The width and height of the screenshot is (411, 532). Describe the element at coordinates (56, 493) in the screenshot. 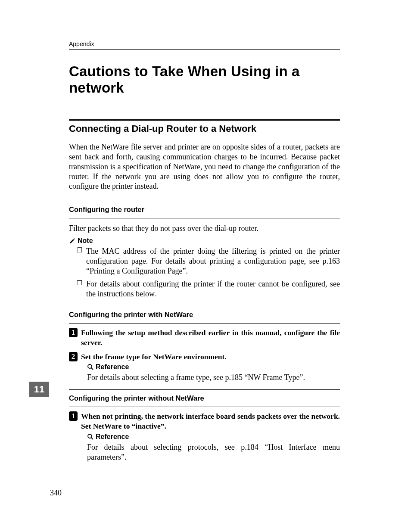

I see `page-number: 340` at that location.